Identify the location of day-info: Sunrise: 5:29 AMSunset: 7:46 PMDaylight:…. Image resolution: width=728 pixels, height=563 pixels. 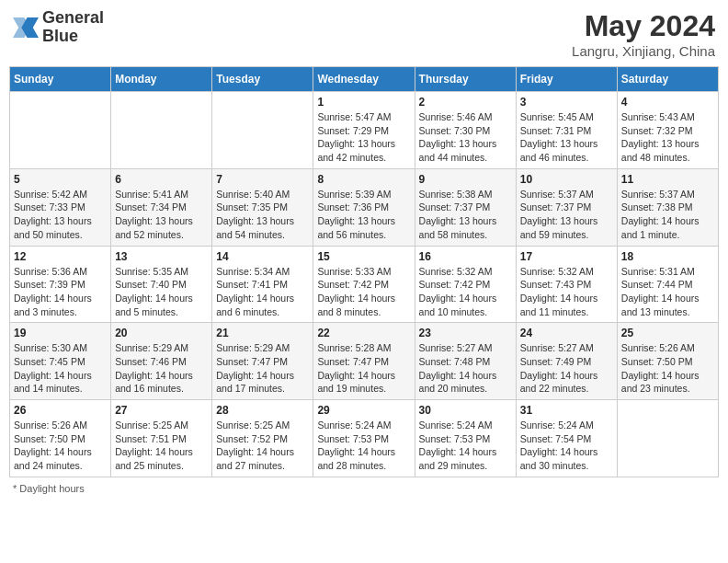
(162, 368).